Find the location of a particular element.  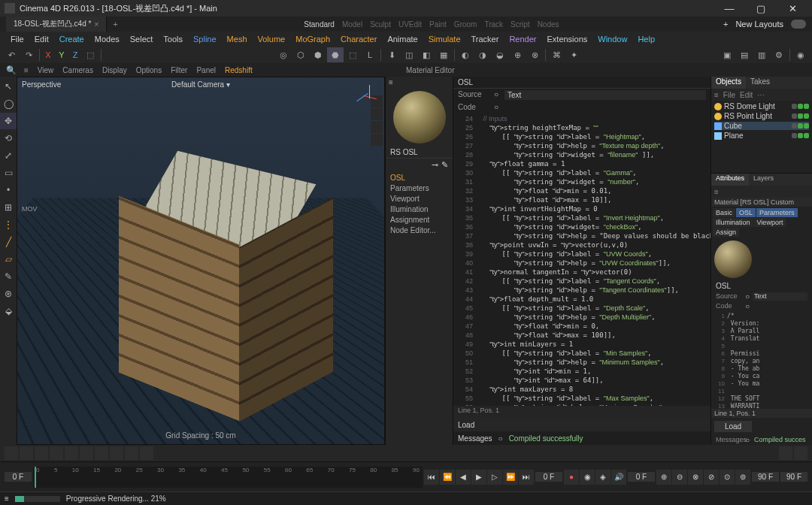

tool-icon: ⬡ is located at coordinates (301, 55).